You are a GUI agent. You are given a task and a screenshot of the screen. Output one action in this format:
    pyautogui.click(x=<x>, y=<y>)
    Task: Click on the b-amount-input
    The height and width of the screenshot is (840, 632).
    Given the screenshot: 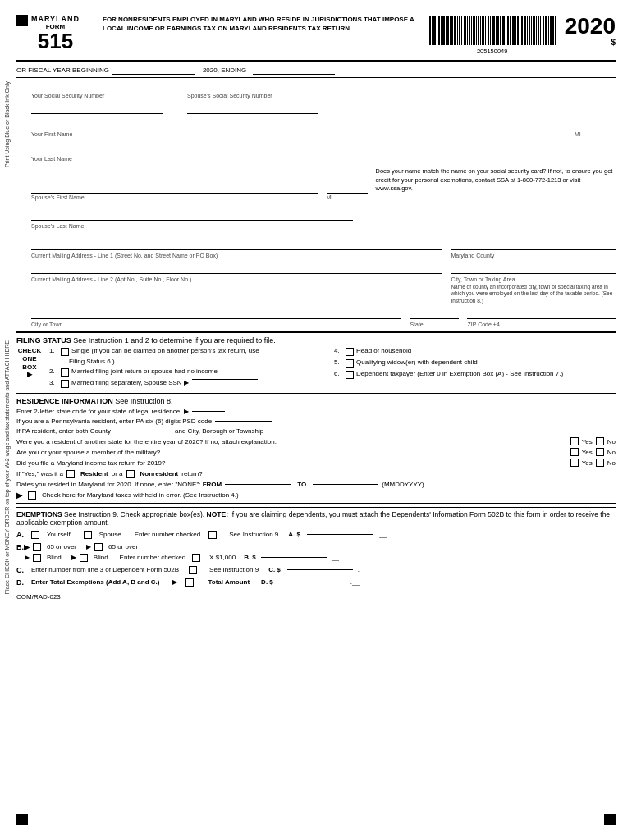 What is the action you would take?
    pyautogui.click(x=294, y=558)
    